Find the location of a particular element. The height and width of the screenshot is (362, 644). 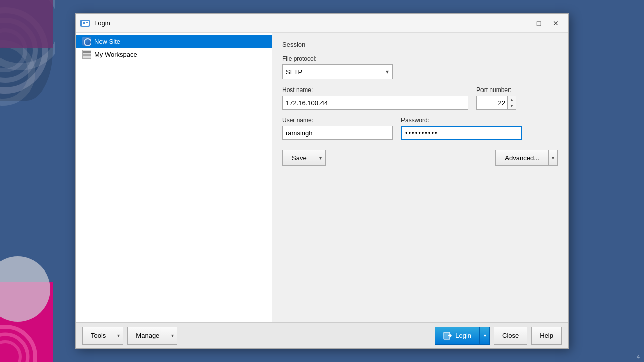

title-bar: Login — □ ✕ is located at coordinates (322, 23).